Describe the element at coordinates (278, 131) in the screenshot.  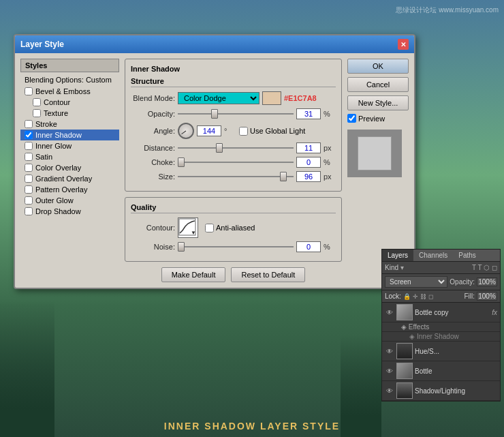
I see `global-light-text: Use Global Light` at that location.